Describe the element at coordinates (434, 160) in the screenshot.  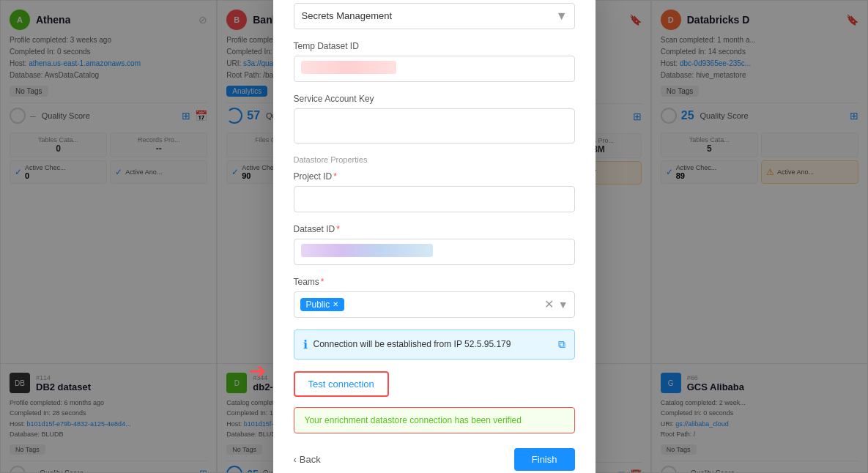
I see `datastore-props-section: Datastore Properties` at that location.